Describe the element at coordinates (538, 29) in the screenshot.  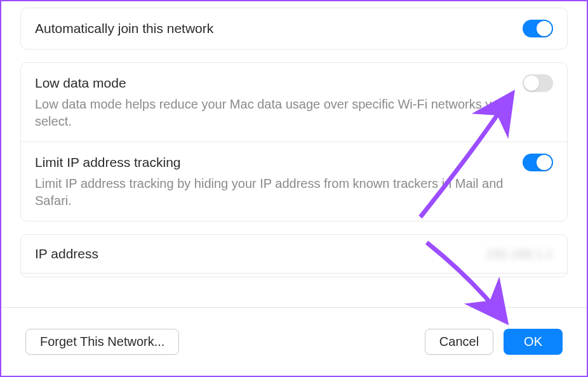
I see `auto-join-toggle` at that location.